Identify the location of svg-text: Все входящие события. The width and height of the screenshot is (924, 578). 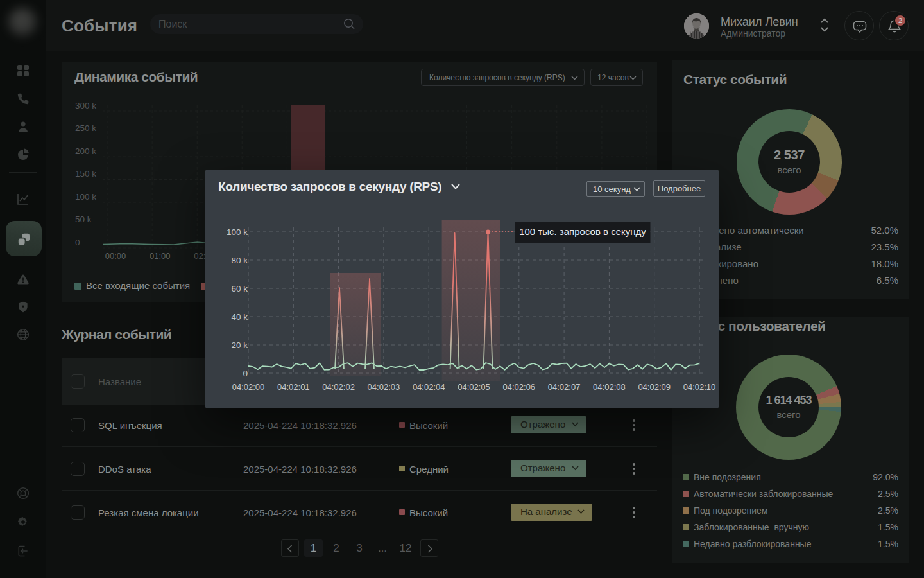
(138, 285).